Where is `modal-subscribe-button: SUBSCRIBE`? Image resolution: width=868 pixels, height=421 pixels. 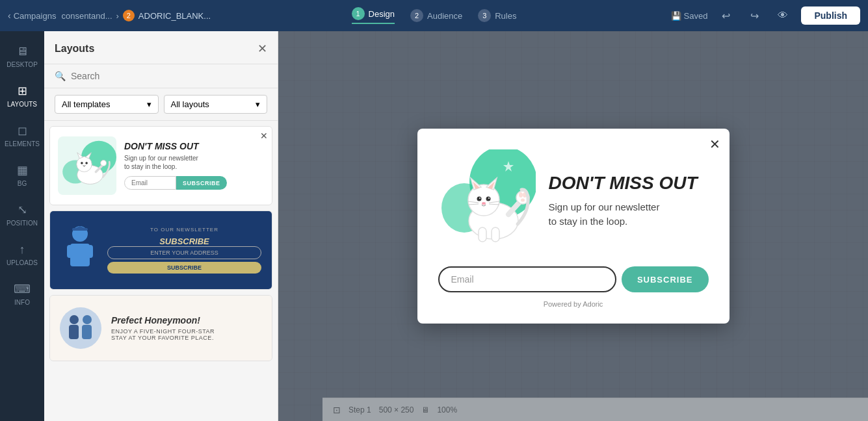
modal-subscribe-button: SUBSCRIBE is located at coordinates (665, 279).